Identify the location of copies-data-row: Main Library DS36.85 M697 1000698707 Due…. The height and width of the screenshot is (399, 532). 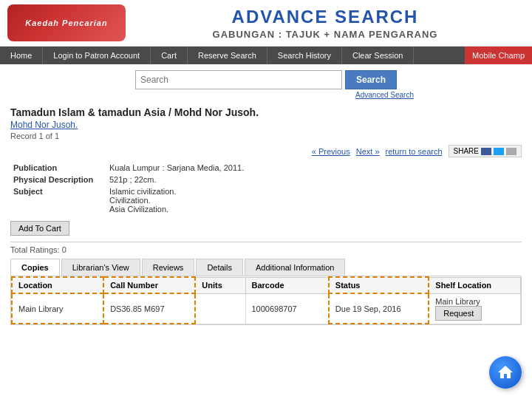
(266, 309).